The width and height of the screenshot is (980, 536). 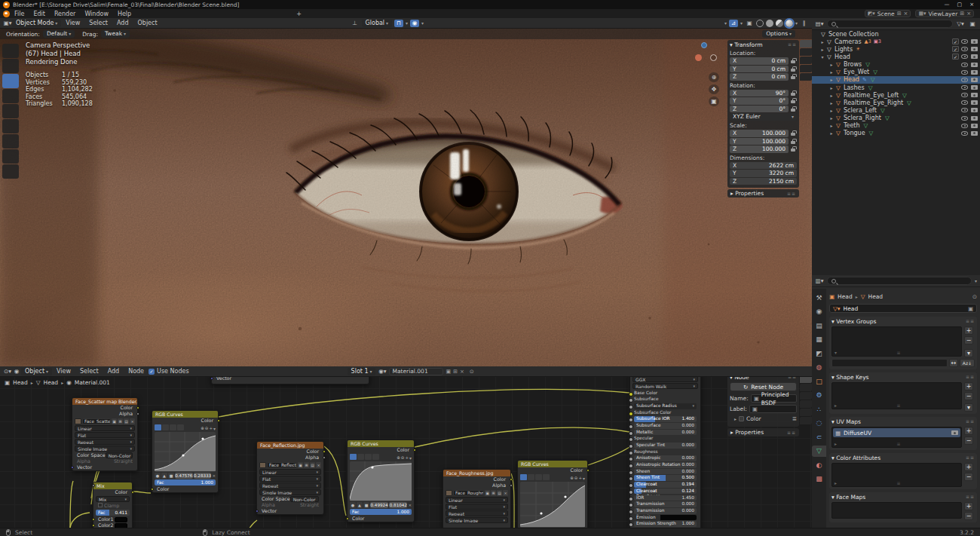 I want to click on properties-tab: ∴, so click(x=819, y=409).